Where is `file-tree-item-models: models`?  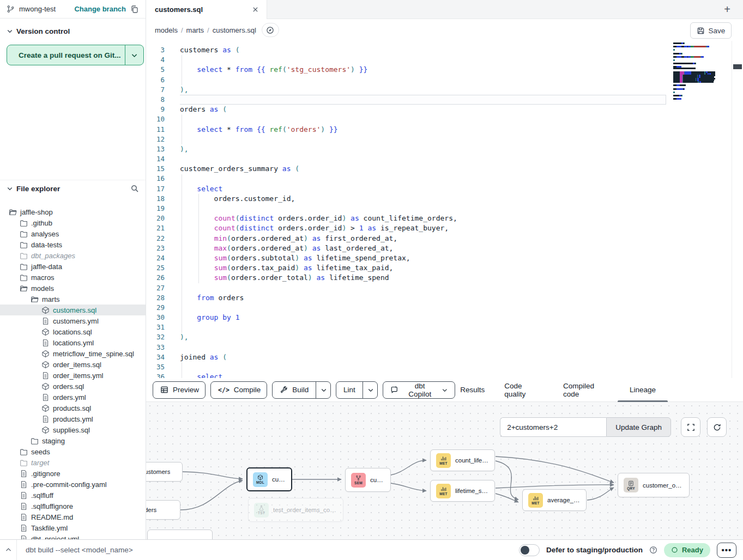 file-tree-item-models: models is located at coordinates (73, 288).